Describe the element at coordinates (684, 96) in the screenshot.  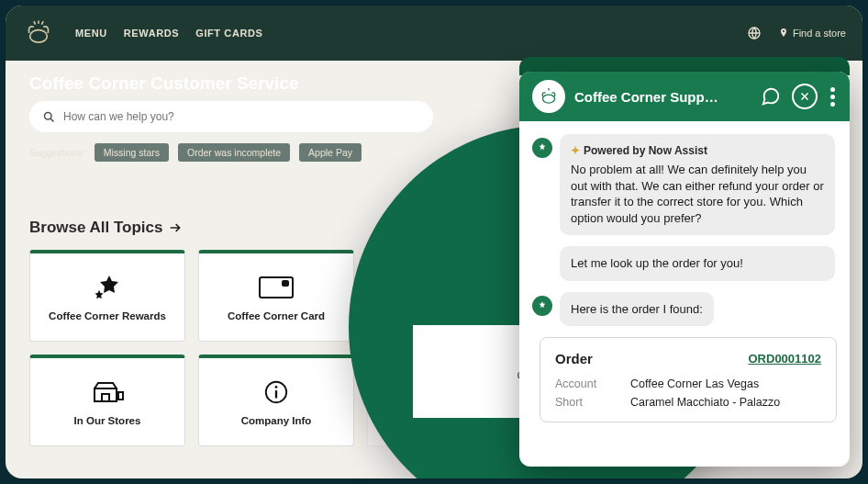
I see `chat-header: Coffee Corner Supp…` at that location.